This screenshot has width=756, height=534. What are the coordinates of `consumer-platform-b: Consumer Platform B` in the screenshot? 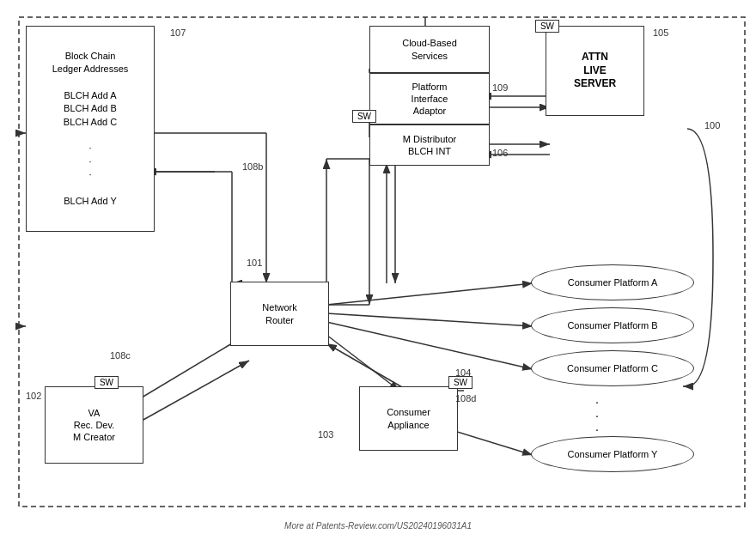 It's located at (613, 325).